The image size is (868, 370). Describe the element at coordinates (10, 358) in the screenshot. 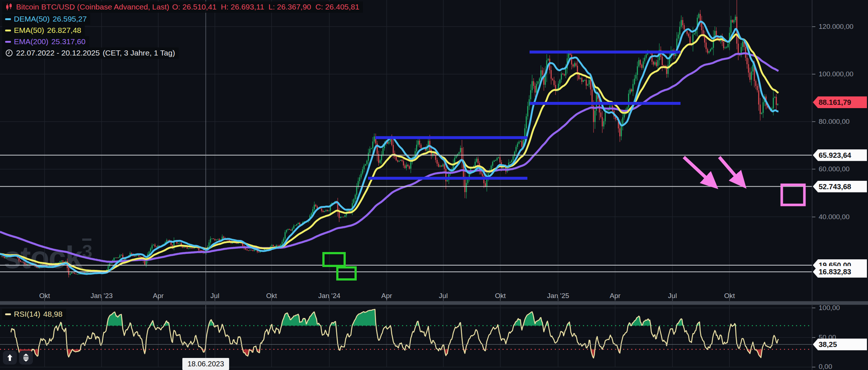

I see `arrow-up-icon` at that location.